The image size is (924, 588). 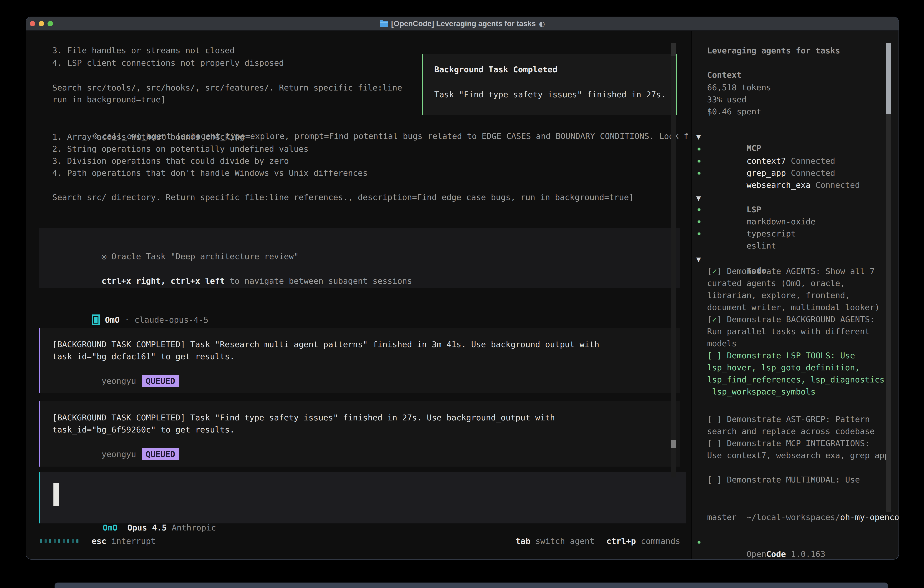 What do you see at coordinates (739, 88) in the screenshot?
I see `context-tokens: 66,518 tokens` at bounding box center [739, 88].